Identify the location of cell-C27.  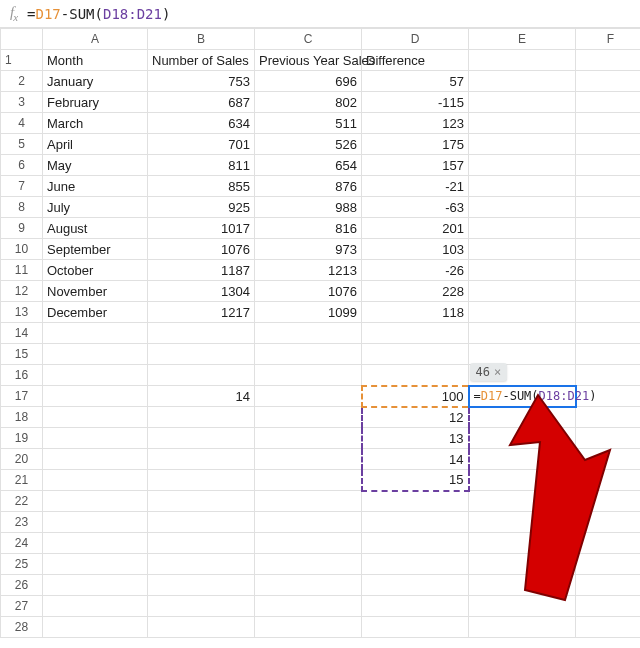
(308, 606).